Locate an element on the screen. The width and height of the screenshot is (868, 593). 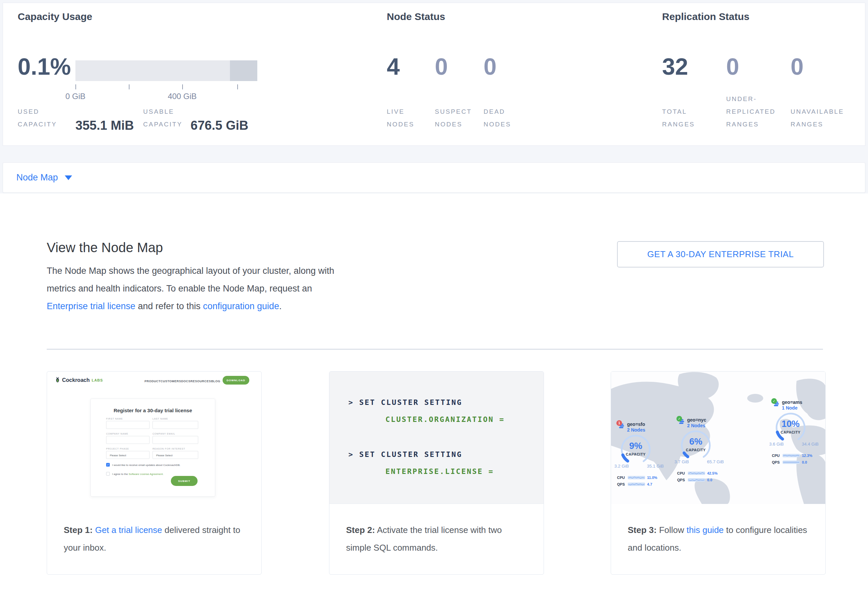
email-updates-label: I would like to receive email updates ab… is located at coordinates (146, 465).